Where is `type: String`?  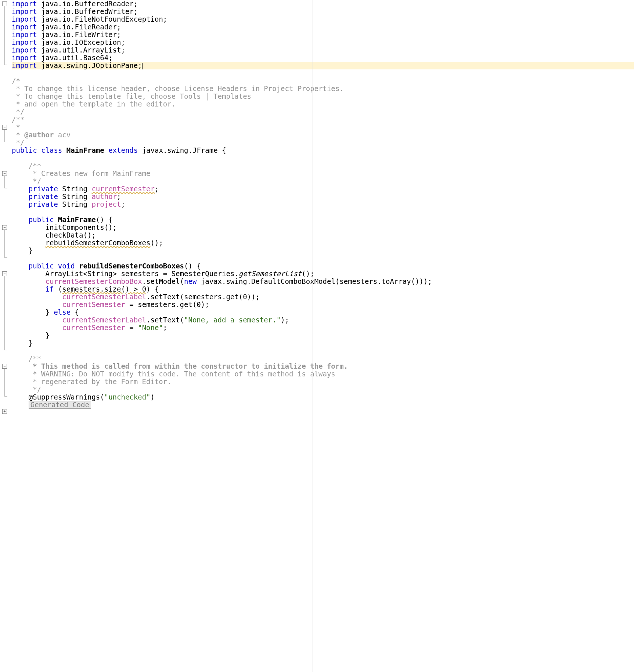
type: String is located at coordinates (75, 189).